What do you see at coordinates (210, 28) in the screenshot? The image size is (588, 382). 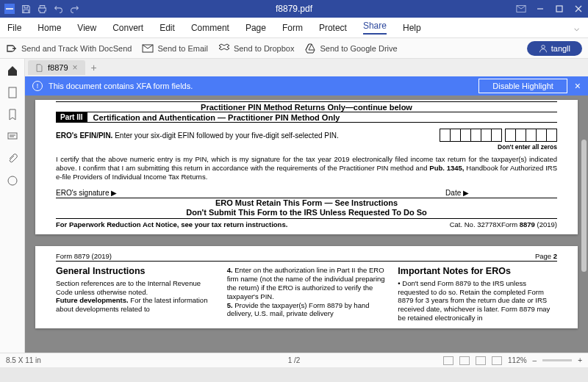 I see `menu-comment: Comment` at bounding box center [210, 28].